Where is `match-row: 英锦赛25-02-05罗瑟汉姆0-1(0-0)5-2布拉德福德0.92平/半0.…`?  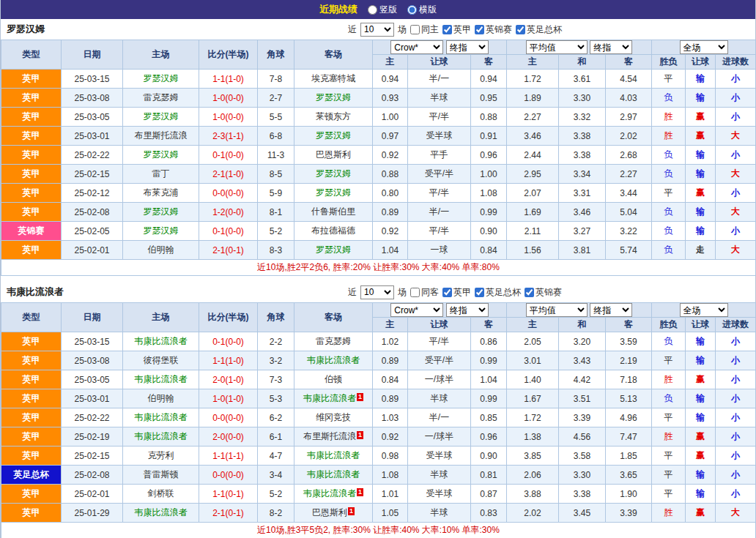 match-row: 英锦赛25-02-05罗瑟汉姆0-1(0-0)5-2布拉德福德0.92平/半0.… is located at coordinates (379, 231).